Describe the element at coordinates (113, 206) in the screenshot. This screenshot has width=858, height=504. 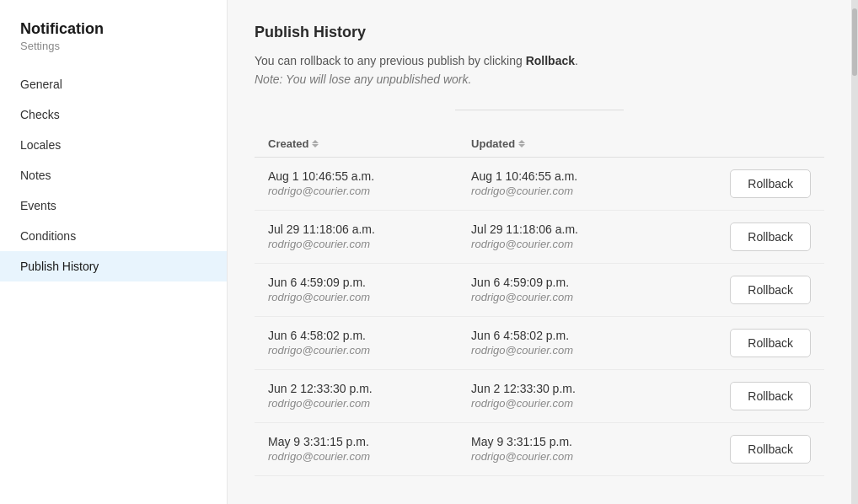
I see `sidebar-item-events: Events` at that location.